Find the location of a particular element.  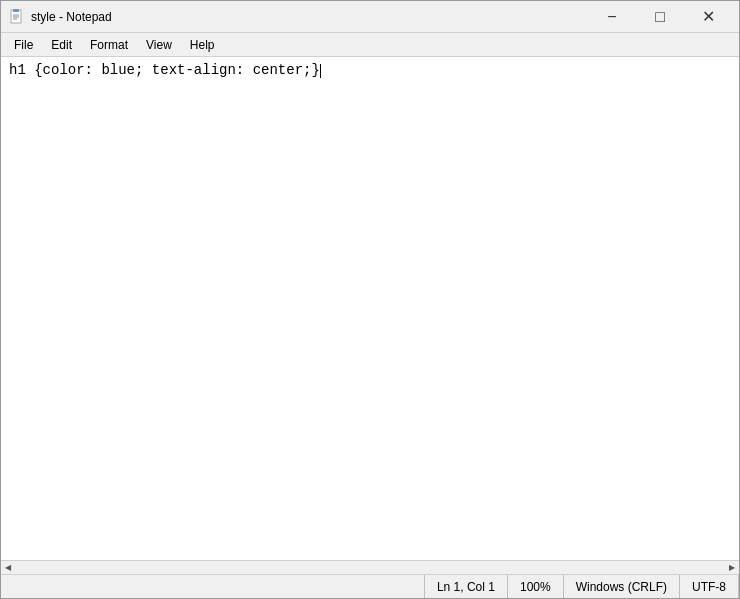

maximize-button: □ is located at coordinates (660, 17).